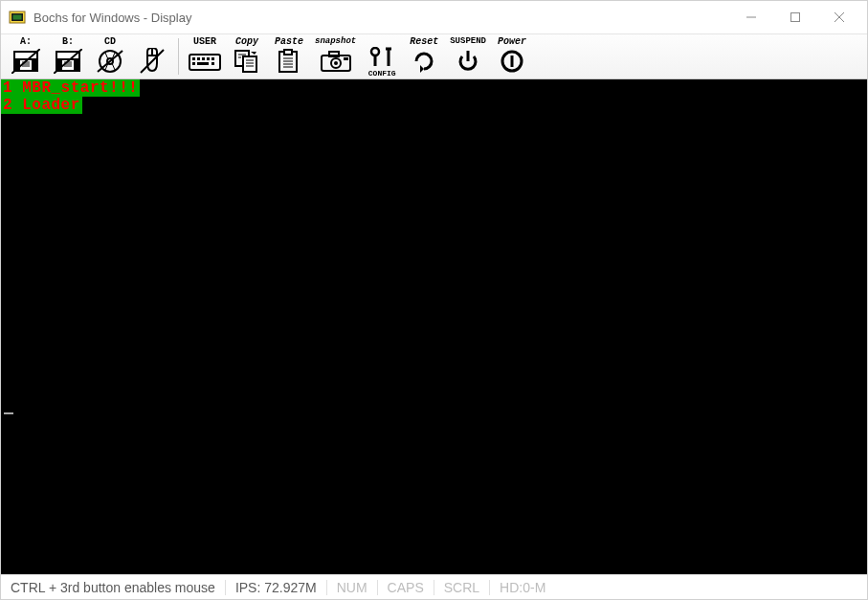 This screenshot has height=600, width=868. What do you see at coordinates (512, 42) in the screenshot?
I see `power-label: Power` at bounding box center [512, 42].